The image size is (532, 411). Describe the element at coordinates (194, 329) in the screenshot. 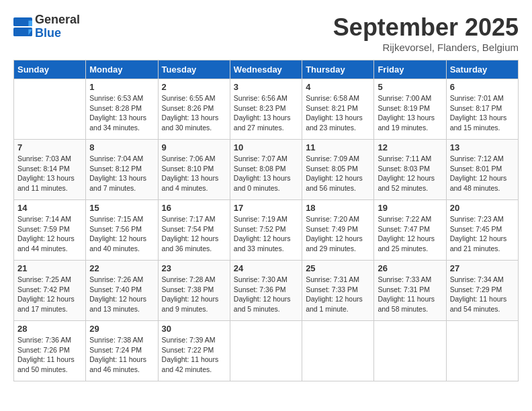

I see `day-number: 30` at that location.